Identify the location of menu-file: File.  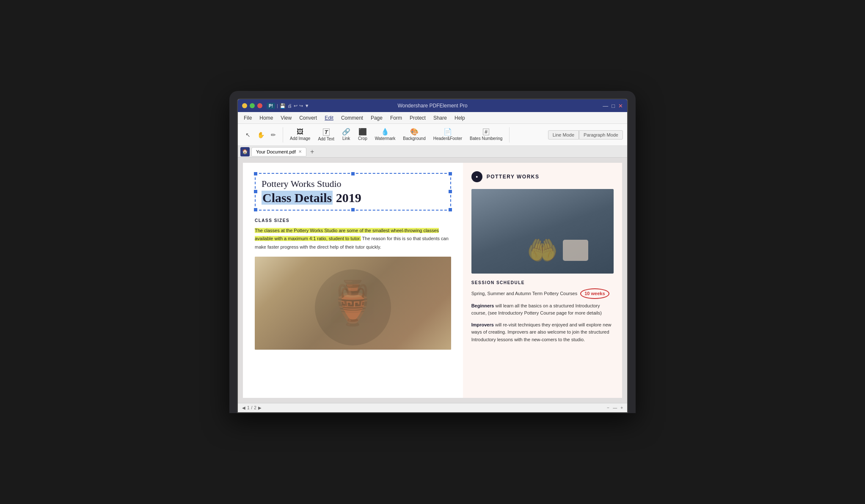
(248, 118).